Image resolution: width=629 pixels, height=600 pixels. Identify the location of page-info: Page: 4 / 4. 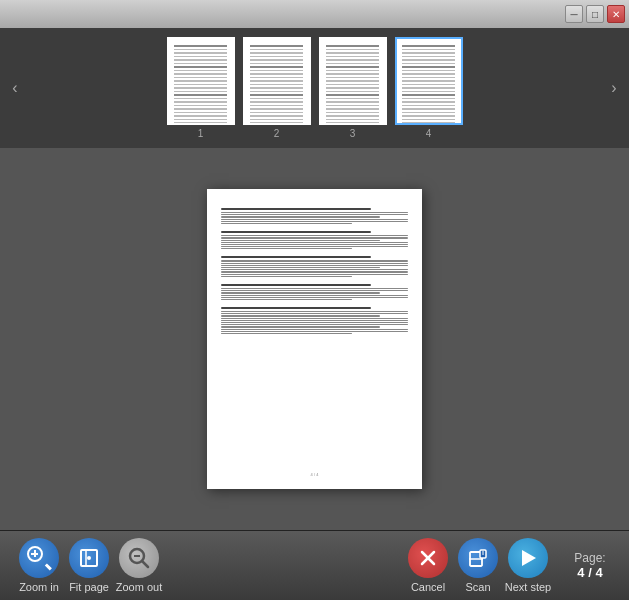
(590, 566).